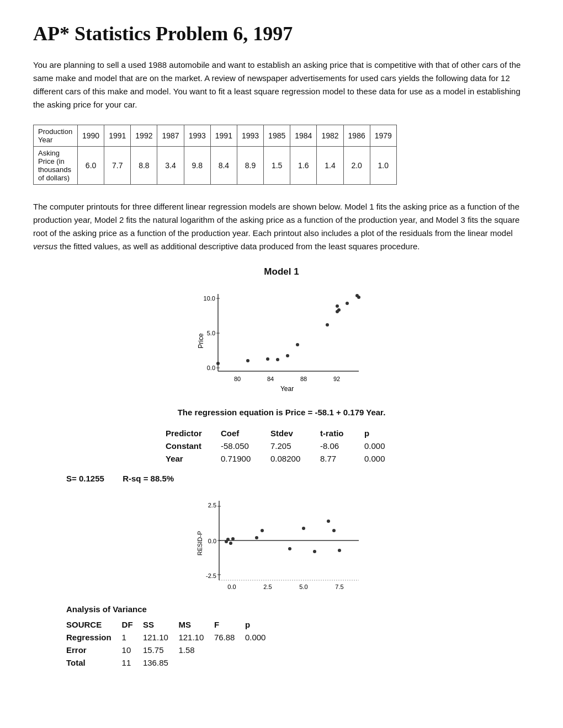  What do you see at coordinates (295, 459) in the screenshot?
I see `year-stdev: 0.08200` at bounding box center [295, 459].